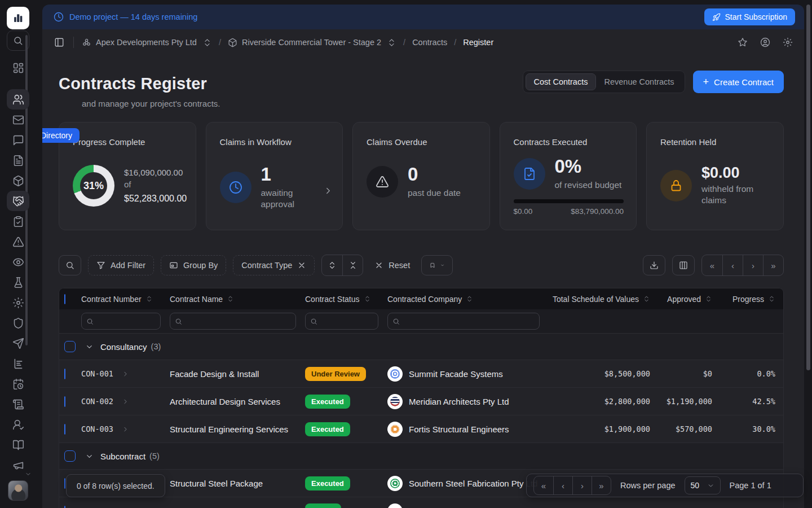 The width and height of the screenshot is (812, 508). I want to click on filter-contract-number-input, so click(121, 321).